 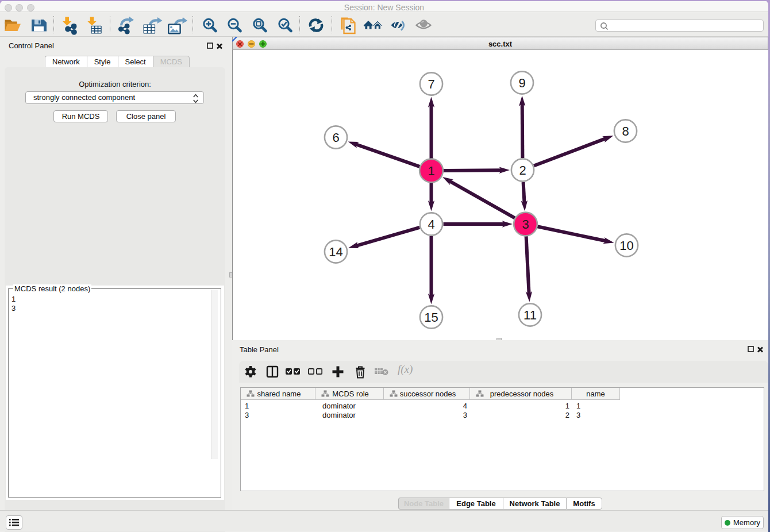 I want to click on svg-text: 15, so click(x=431, y=317).